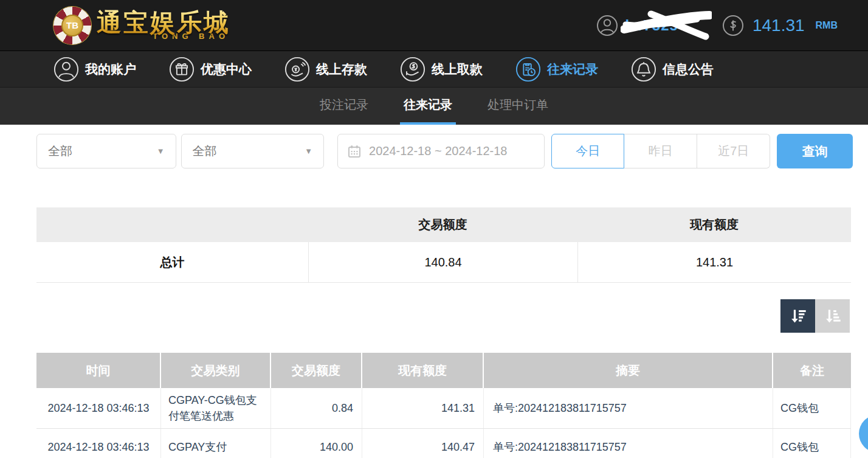  Describe the element at coordinates (441, 69) in the screenshot. I see `nav-item-withdraw: 线上取款` at that location.